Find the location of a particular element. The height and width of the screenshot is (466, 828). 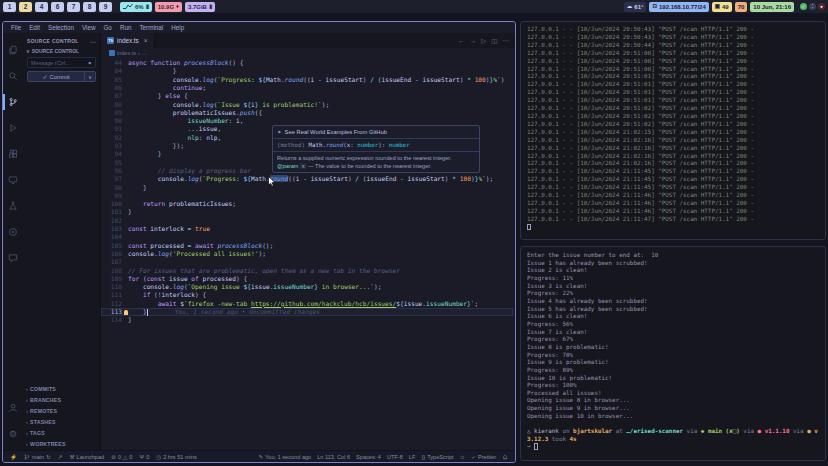

line-number: 102 is located at coordinates (112, 221).